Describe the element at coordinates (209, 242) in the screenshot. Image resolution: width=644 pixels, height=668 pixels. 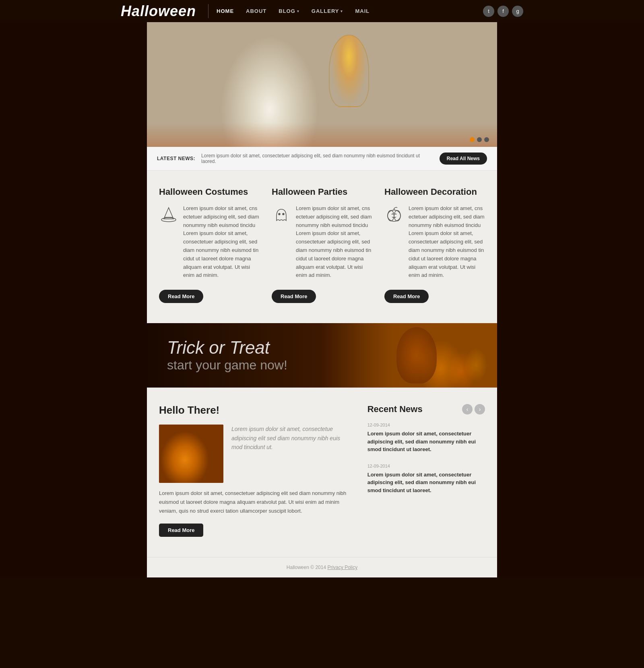
I see `costumes-body: Lorem ipsum dolor sit amet, cns ectetuer…` at that location.